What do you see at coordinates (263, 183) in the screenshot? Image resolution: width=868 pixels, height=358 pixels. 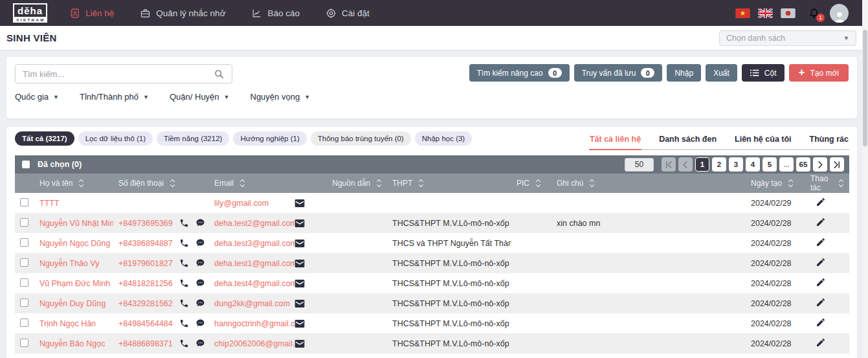 I see `column-header-email: Email` at bounding box center [263, 183].